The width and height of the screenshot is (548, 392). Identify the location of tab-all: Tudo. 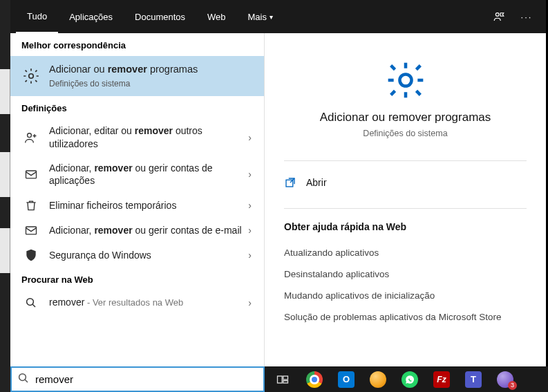
(37, 17).